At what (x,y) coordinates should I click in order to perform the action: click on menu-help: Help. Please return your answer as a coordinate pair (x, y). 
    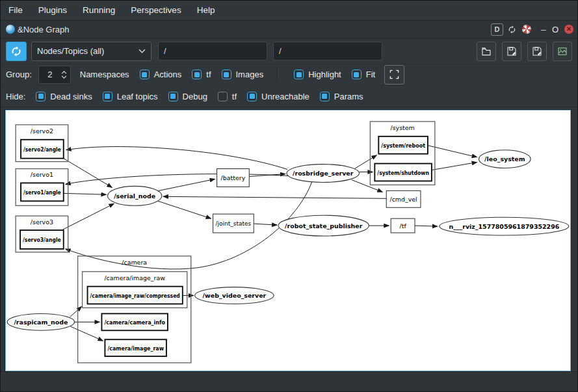
    Looking at the image, I should click on (206, 10).